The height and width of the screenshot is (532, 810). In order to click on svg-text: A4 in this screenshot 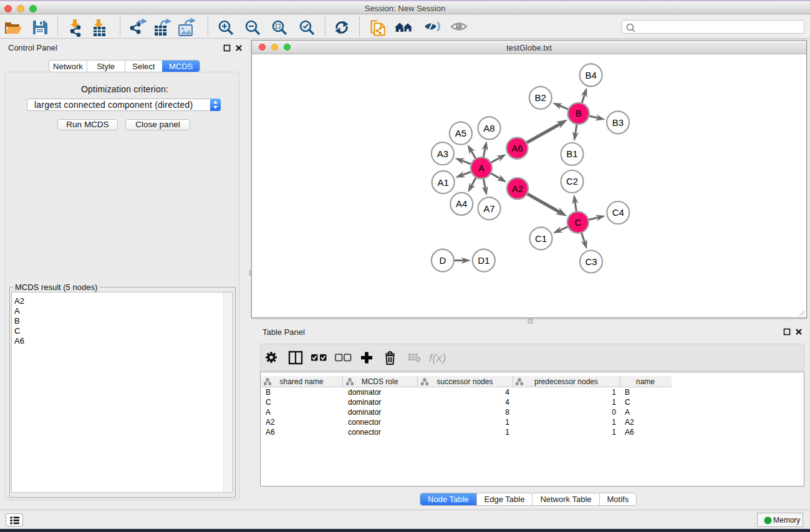, I will do `click(461, 203)`.